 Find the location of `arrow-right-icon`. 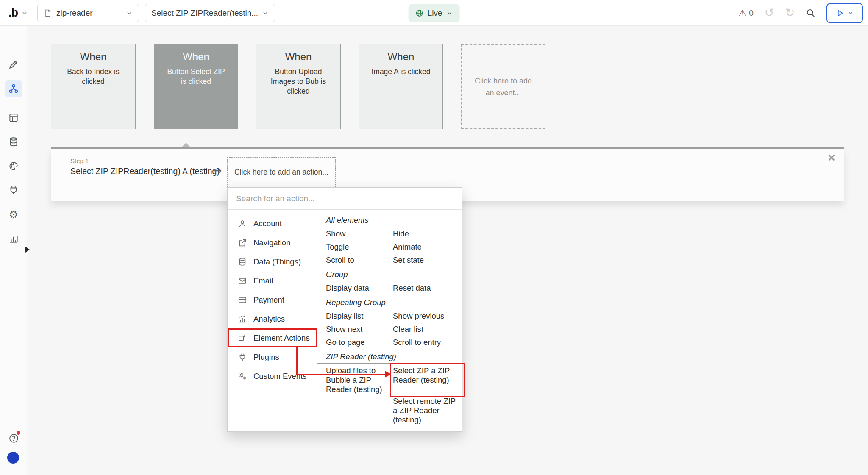

arrow-right-icon is located at coordinates (218, 171).